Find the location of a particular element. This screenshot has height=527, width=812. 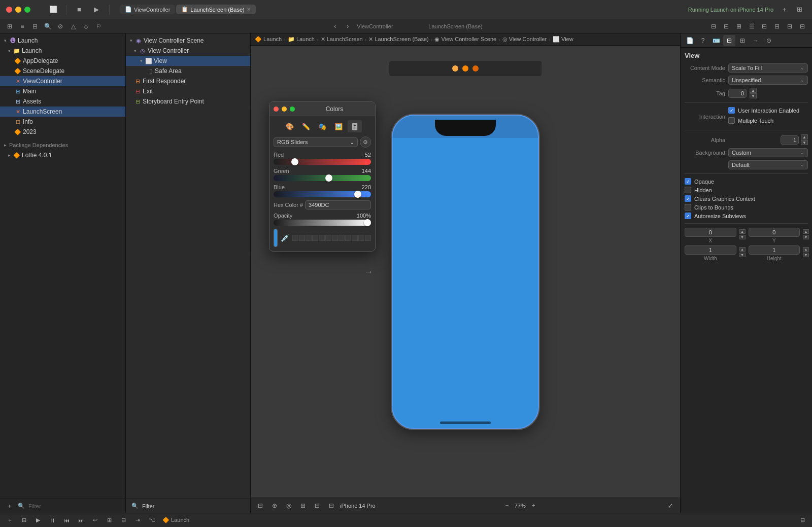

inspector-toggle-4: ☰ is located at coordinates (752, 26).